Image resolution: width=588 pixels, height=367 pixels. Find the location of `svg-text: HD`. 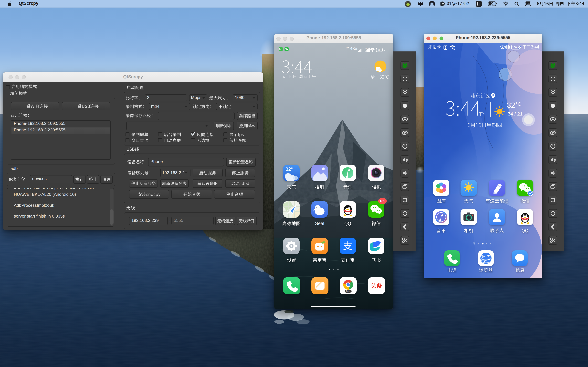

svg-text: HD is located at coordinates (366, 48).